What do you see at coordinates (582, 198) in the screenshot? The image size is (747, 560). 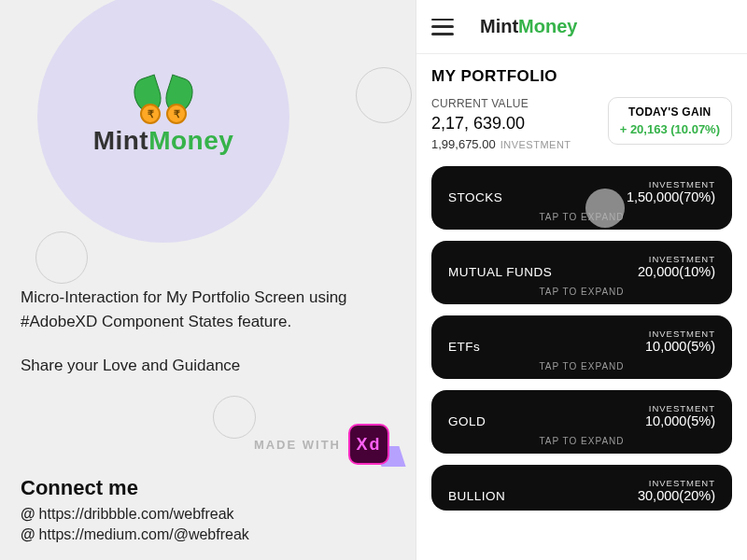 I see `asset-card-stocks: STOCKS INVESTMENT 1,50,000(70%) TAP TO E…` at bounding box center [582, 198].